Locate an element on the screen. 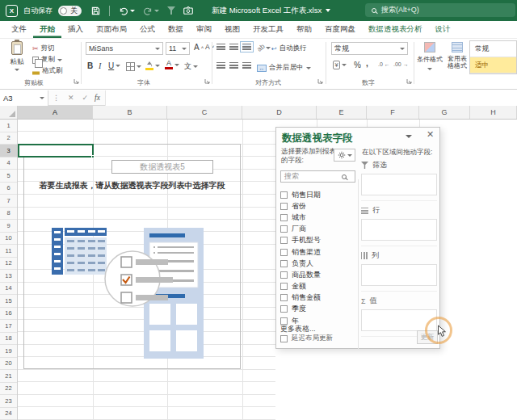  ribbon-tab: 公式 is located at coordinates (147, 29).